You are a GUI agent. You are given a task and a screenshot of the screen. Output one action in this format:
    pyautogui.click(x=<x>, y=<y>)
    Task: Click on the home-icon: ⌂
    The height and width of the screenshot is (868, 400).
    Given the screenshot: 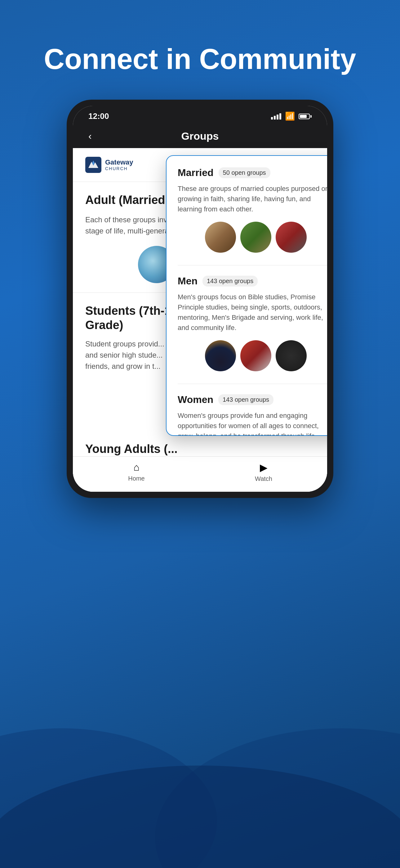 What is the action you would take?
    pyautogui.click(x=136, y=467)
    